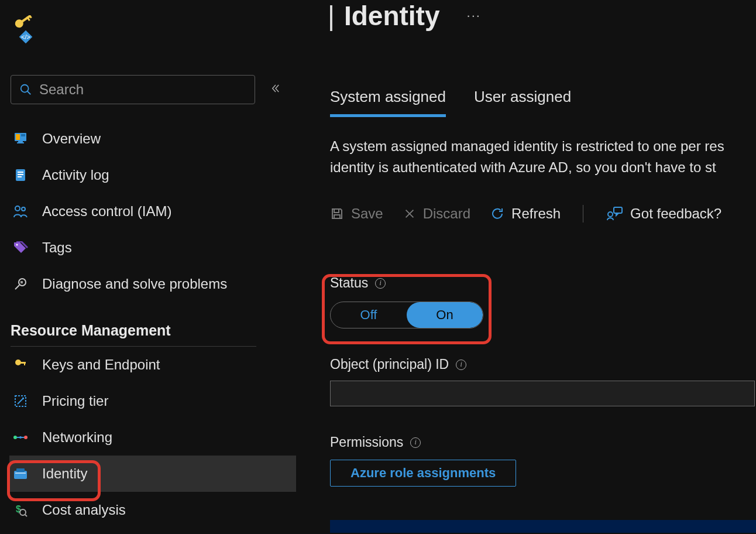 The width and height of the screenshot is (756, 534). I want to click on diagnose-icon, so click(20, 284).